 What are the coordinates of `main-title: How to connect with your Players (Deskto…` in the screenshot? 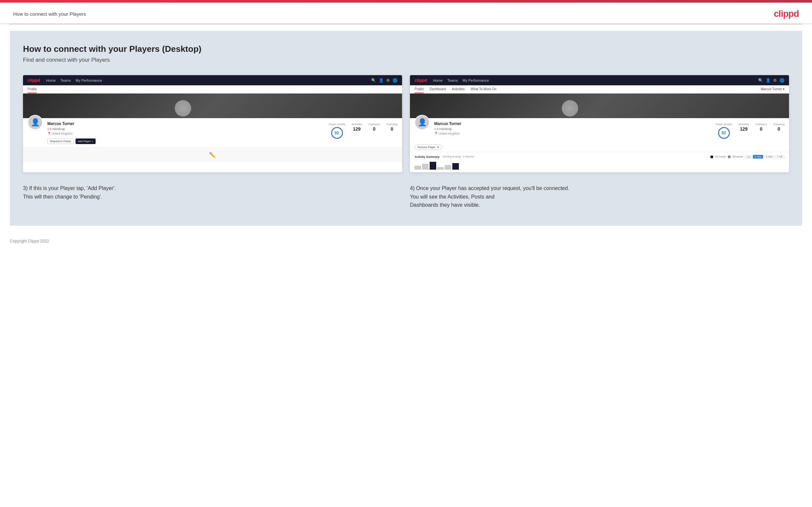 It's located at (406, 49).